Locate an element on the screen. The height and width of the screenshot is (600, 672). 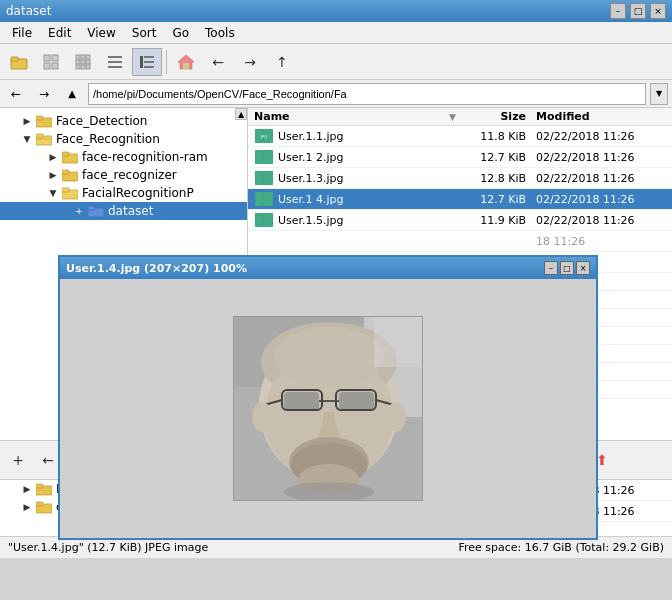
minimize-button: – is located at coordinates (618, 11).